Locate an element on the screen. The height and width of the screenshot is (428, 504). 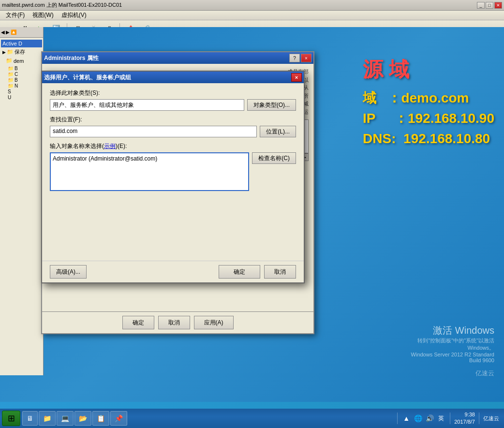
vm-title: mailtest.pwrd.com 上的 MailTest001-Ex2010-… is located at coordinates (62, 5).